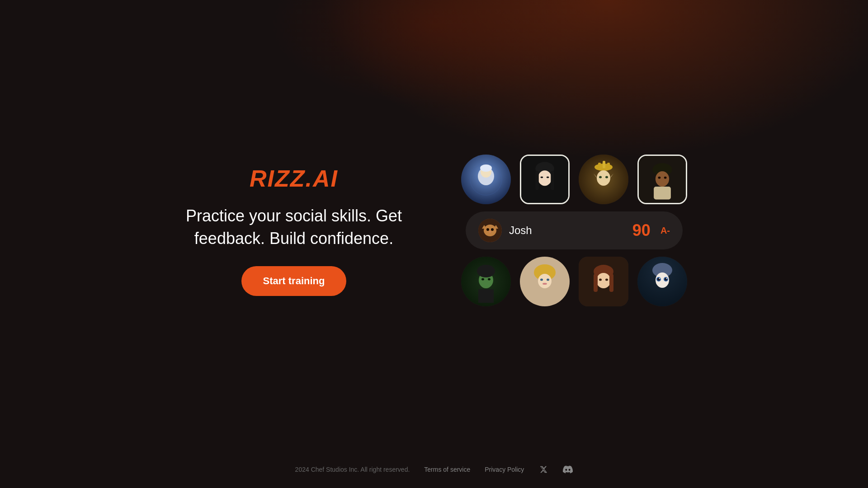  I want to click on start-training-button: Start training, so click(294, 281).